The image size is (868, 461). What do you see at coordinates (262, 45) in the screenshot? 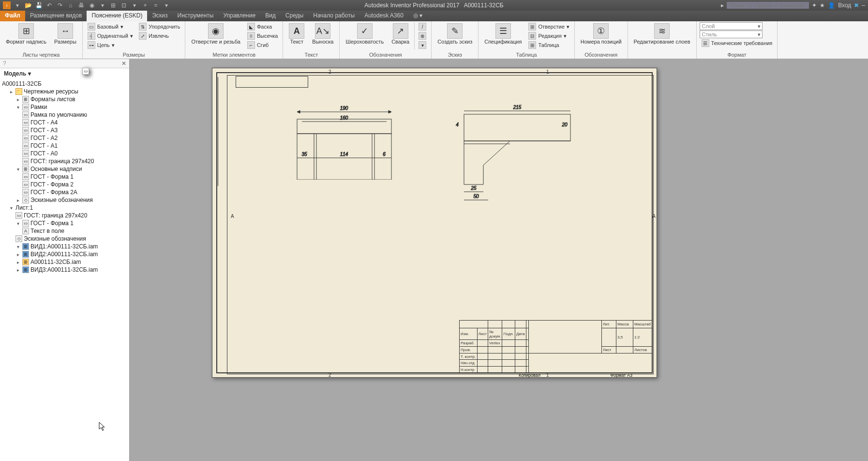
I see `bend-button: ⌐Сгиб` at bounding box center [262, 45].